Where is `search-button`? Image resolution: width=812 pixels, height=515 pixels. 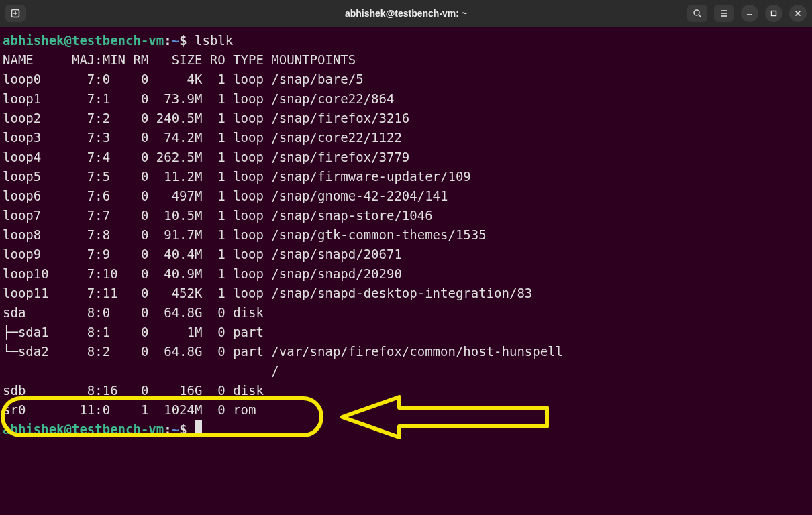 search-button is located at coordinates (697, 13).